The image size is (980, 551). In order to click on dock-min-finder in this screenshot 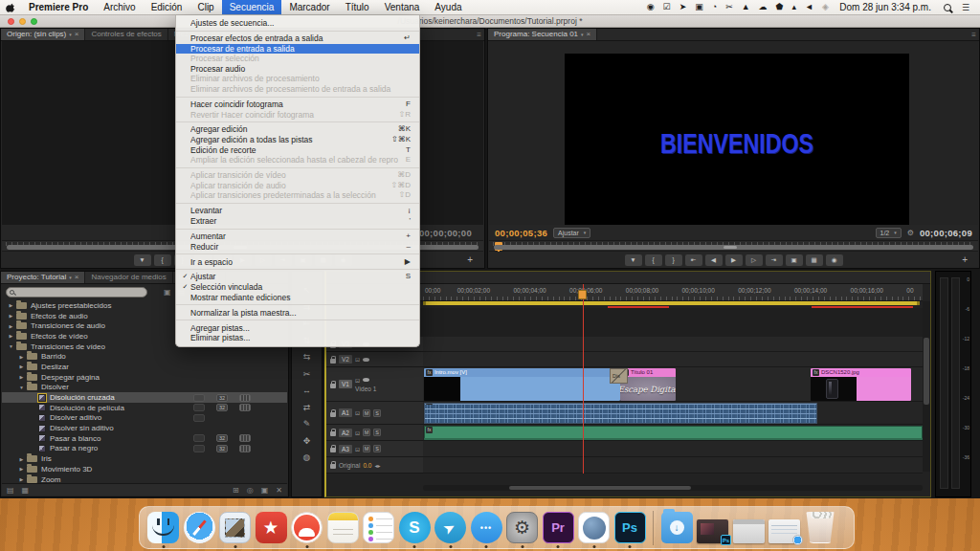, I will do `click(748, 528)`.